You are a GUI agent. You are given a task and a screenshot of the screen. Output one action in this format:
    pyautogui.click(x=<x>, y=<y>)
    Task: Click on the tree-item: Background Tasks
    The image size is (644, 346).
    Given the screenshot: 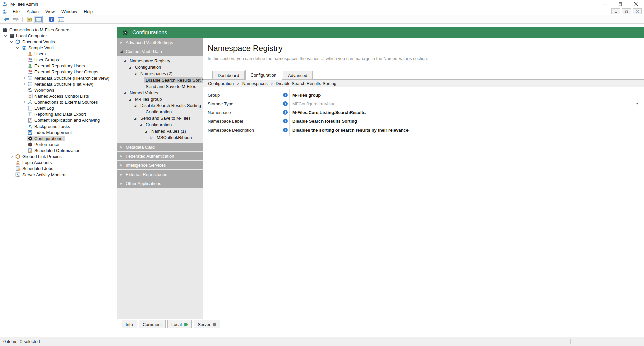 What is the action you would take?
    pyautogui.click(x=58, y=126)
    